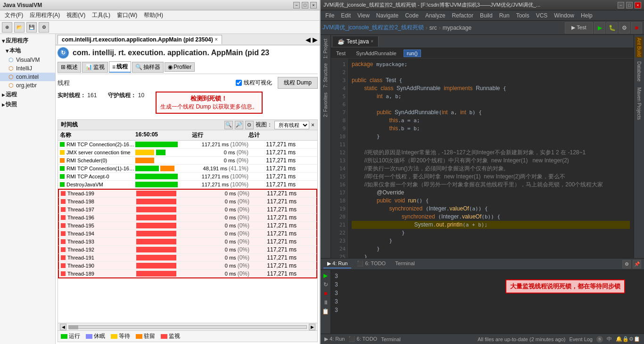 The image size is (644, 344). Describe the element at coordinates (314, 5) in the screenshot. I see `close-btn: ×` at that location.